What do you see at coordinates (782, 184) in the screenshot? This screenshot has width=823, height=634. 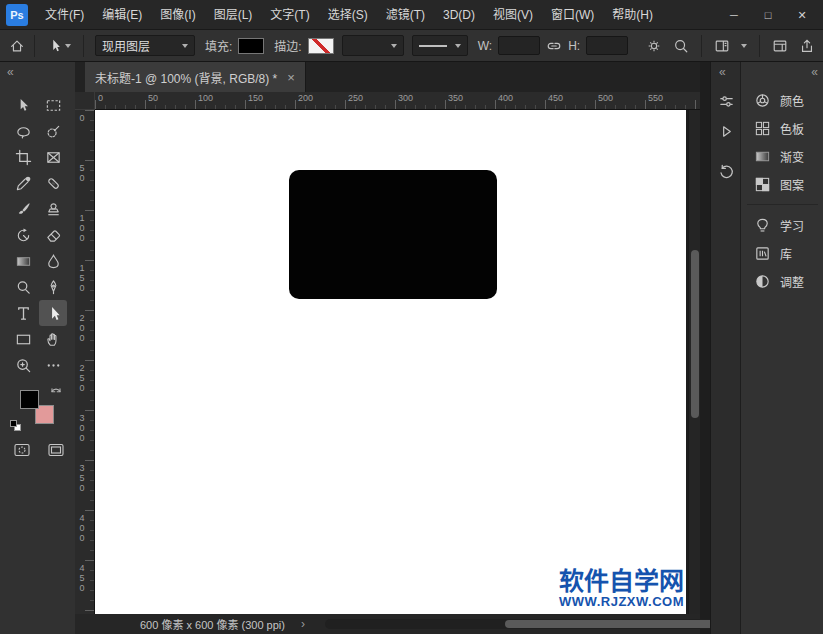 I see `panel-tab-patterns: 图案` at bounding box center [782, 184].